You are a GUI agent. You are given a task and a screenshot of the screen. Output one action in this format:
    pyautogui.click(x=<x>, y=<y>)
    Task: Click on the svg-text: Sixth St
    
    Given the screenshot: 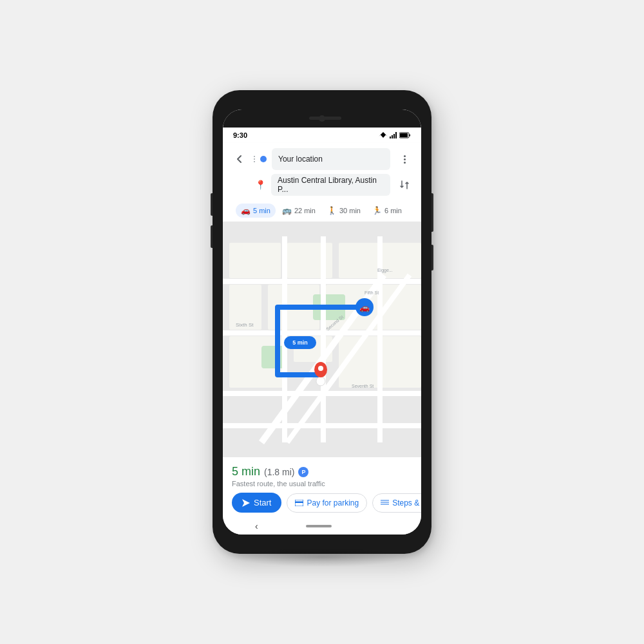 What is the action you would take?
    pyautogui.click(x=245, y=325)
    